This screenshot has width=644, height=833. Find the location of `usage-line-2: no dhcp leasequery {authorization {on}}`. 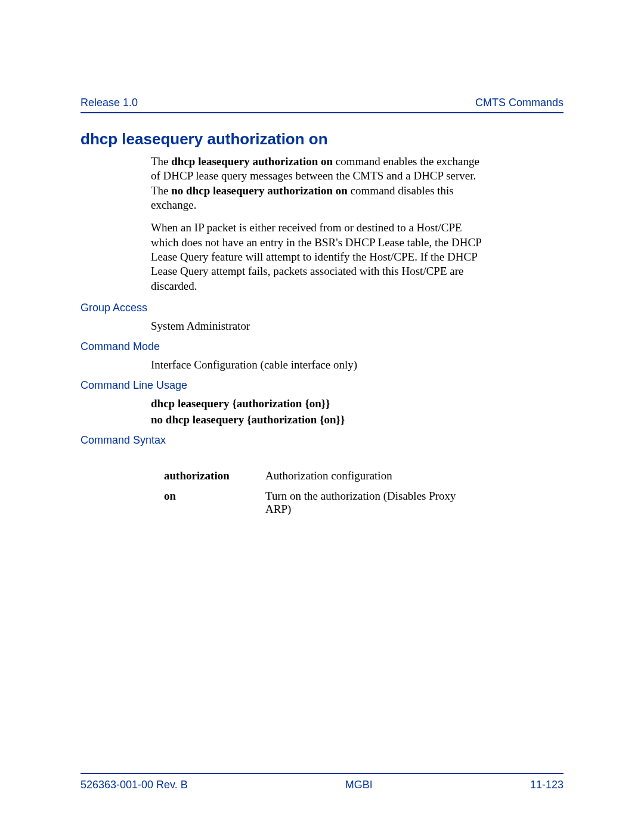

usage-line-2: no dhcp leasequery {authorization {on}} is located at coordinates (318, 420).